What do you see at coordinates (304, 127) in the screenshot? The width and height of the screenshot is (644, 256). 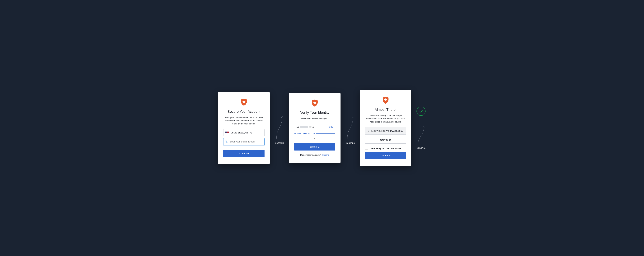 I see `phone-mask` at bounding box center [304, 127].